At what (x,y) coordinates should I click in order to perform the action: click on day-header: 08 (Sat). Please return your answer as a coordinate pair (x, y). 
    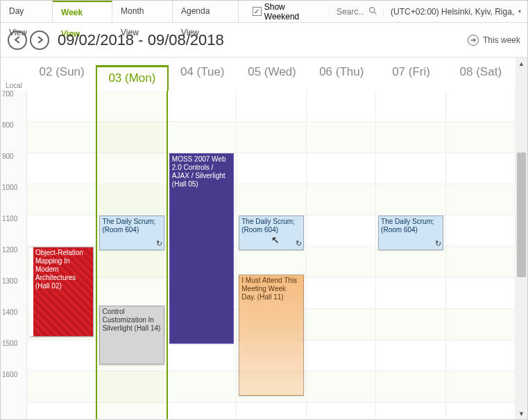
    Looking at the image, I should click on (481, 78).